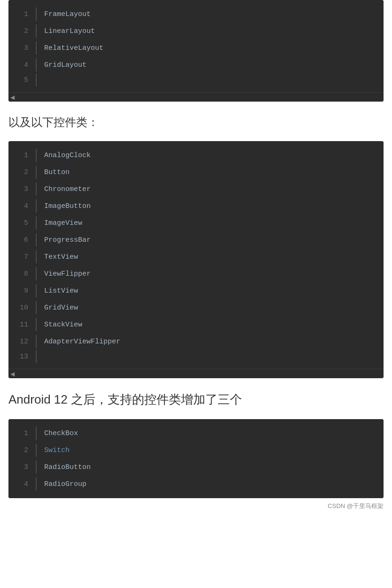  I want to click on widget-line-2: 2 Button, so click(196, 172).